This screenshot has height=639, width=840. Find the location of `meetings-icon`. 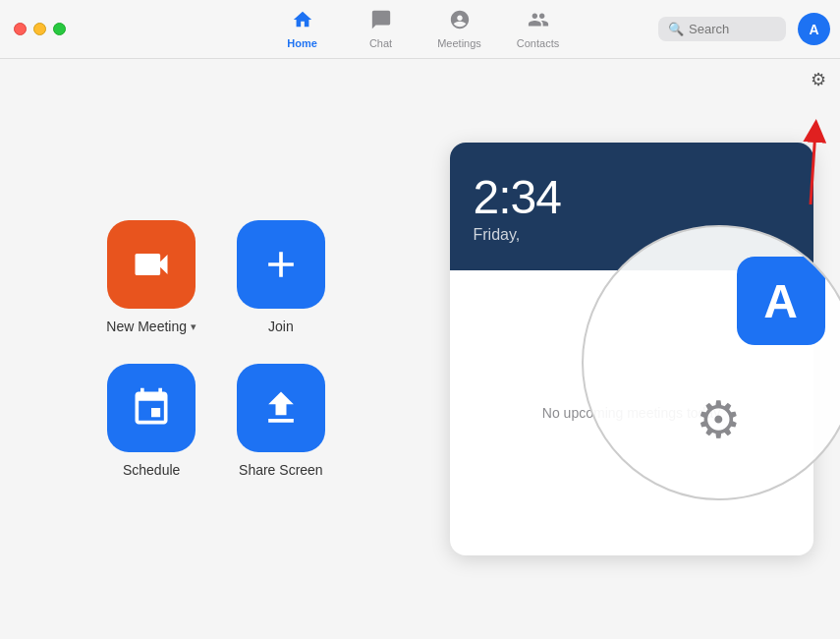

meetings-icon is located at coordinates (460, 22).